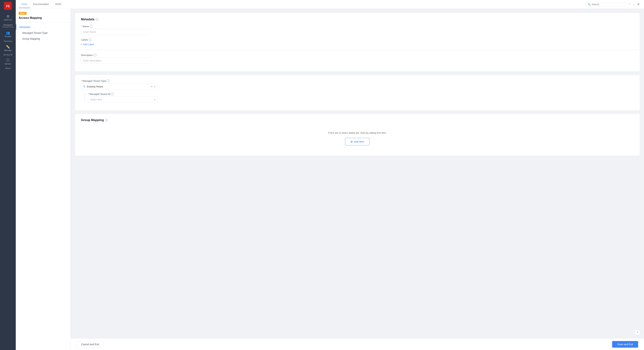  What do you see at coordinates (97, 19) in the screenshot?
I see `metadata-info-icon: i` at bounding box center [97, 19].